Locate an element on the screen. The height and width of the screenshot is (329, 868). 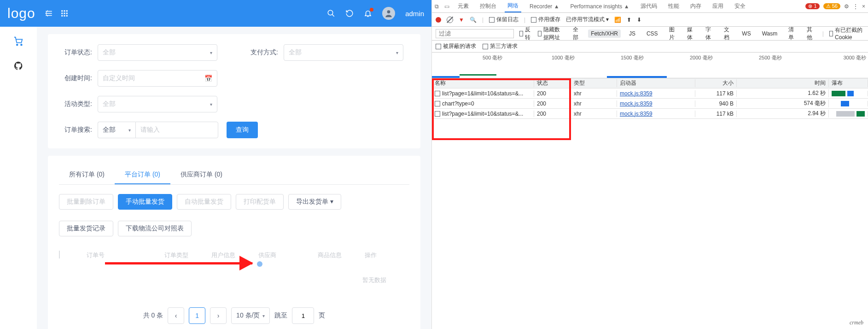
pg-page-1: 1 is located at coordinates (197, 316).